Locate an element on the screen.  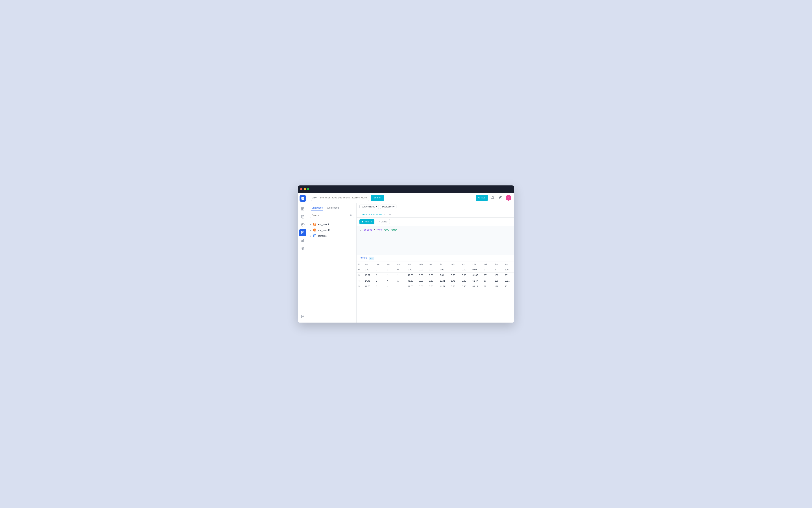
settings-button is located at coordinates (501, 198).